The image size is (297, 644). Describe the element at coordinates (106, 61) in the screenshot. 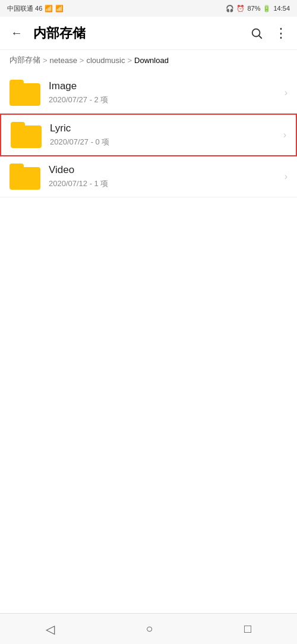

I see `breadcrumb-item-2: cloudmusic` at that location.